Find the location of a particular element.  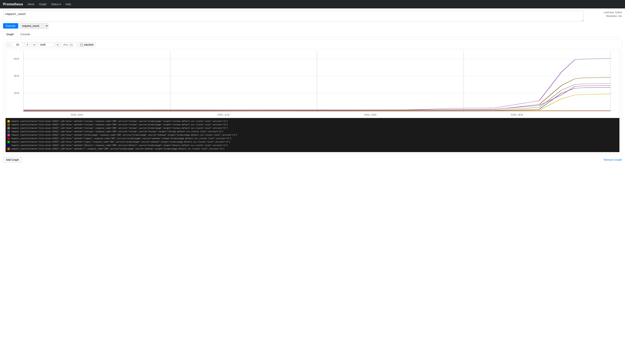

tab-console: Console is located at coordinates (25, 34).